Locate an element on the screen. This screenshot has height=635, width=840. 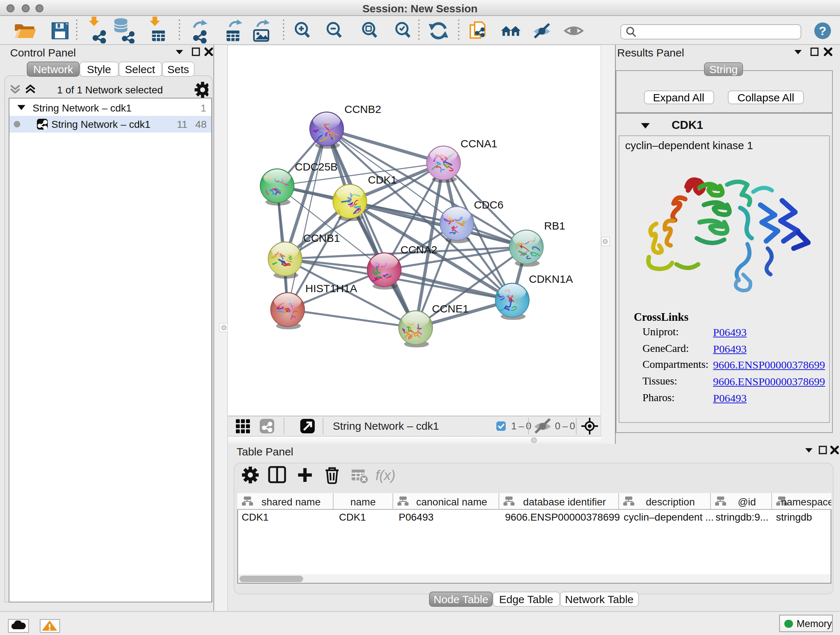
svg-text: 0 – 0 is located at coordinates (565, 426).